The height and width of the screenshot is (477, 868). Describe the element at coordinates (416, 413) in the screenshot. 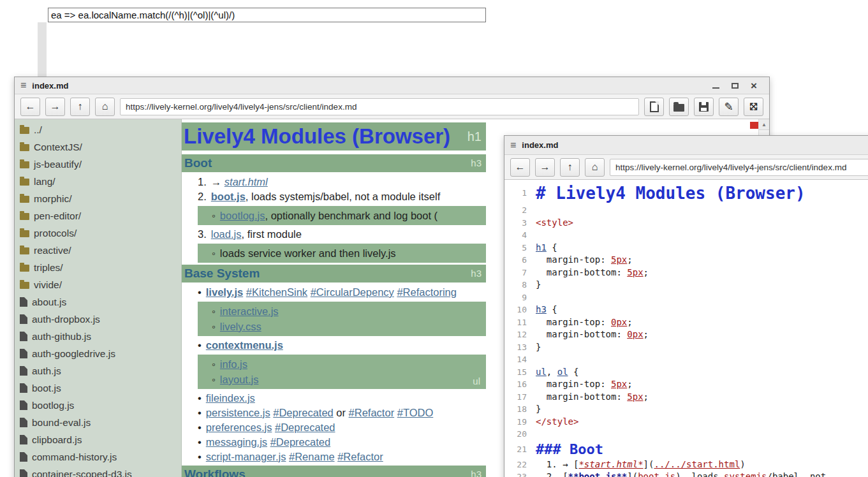

I see `token-link: #TODO` at that location.